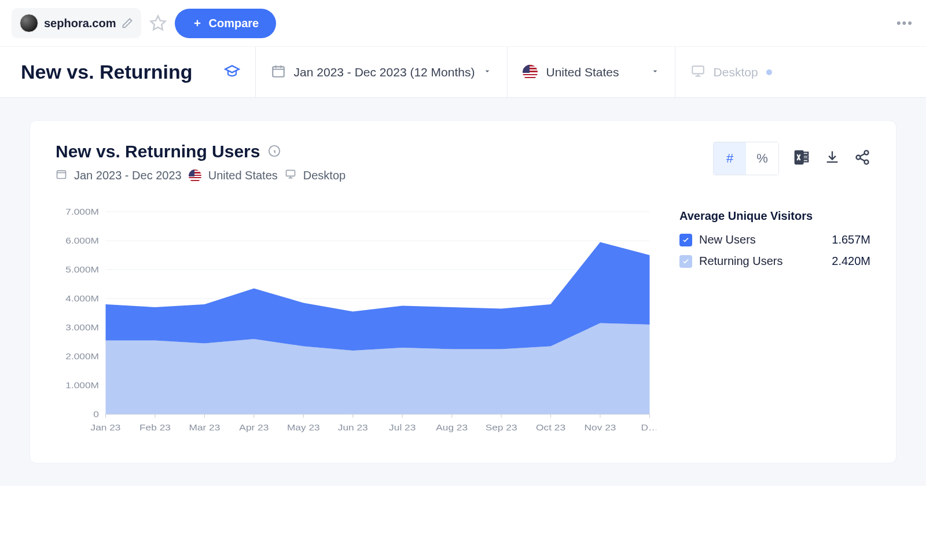  What do you see at coordinates (775, 261) in the screenshot?
I see `legend-row: Returning Users 2.420M` at bounding box center [775, 261].